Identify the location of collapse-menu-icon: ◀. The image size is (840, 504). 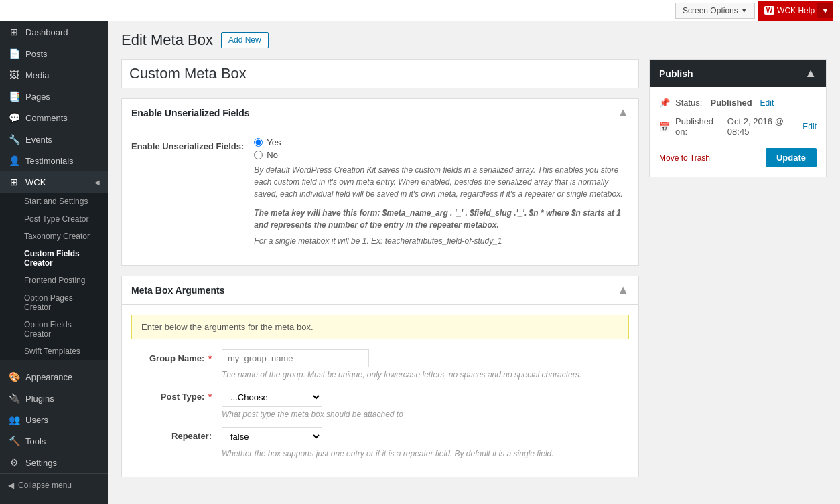
(11, 485).